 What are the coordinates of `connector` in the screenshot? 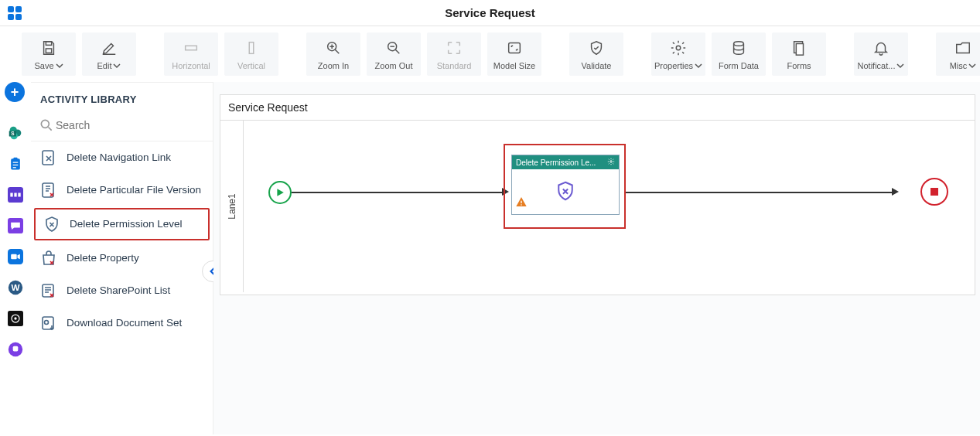 It's located at (760, 192).